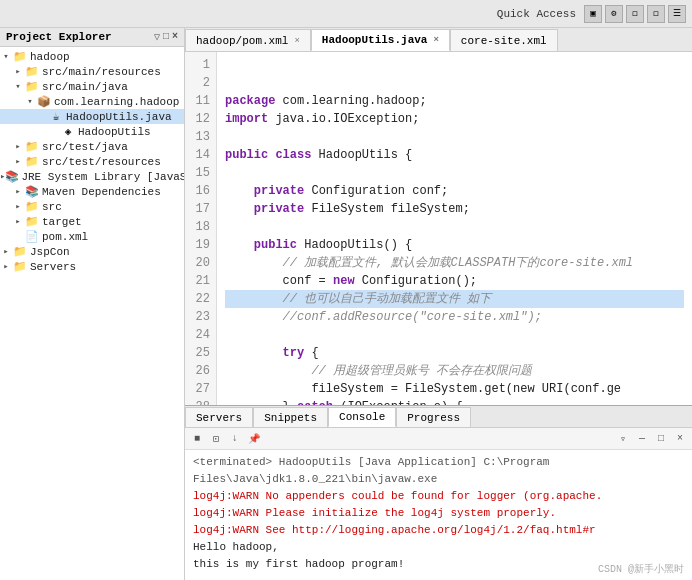 Image resolution: width=692 pixels, height=580 pixels. What do you see at coordinates (623, 439) in the screenshot?
I see `console-menu-icon: ▿` at bounding box center [623, 439].